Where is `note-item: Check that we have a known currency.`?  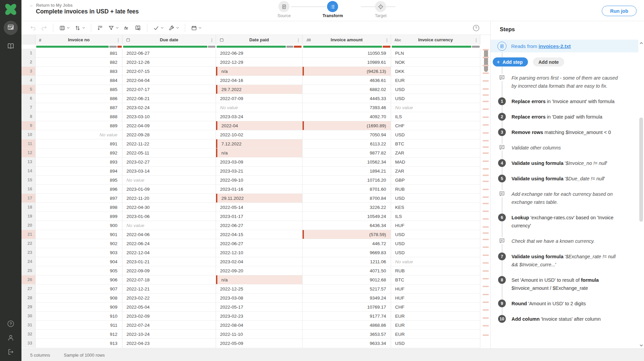 note-item: Check that we have a known currency. is located at coordinates (565, 241).